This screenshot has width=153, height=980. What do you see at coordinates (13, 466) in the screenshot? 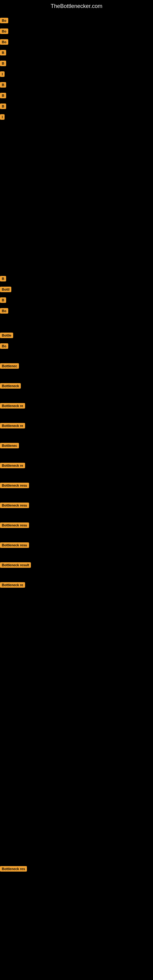
I see `badge-22: Bottleneck re` at bounding box center [13, 466].